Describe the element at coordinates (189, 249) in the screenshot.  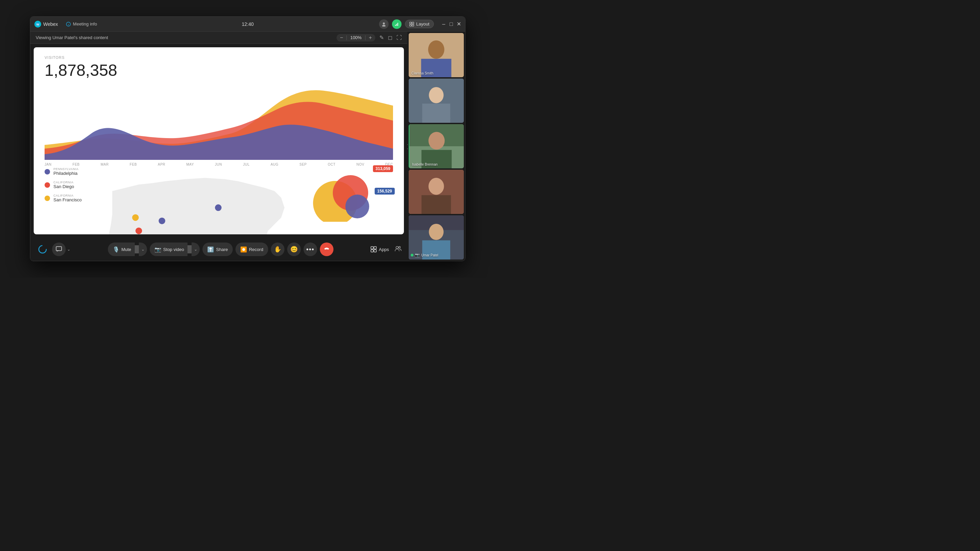
I see `video-divider` at that location.